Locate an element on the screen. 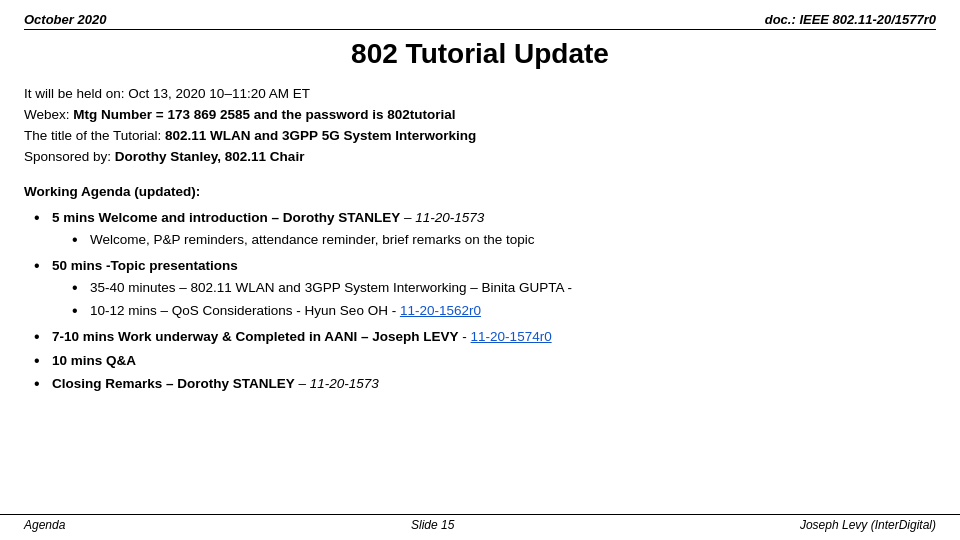 The width and height of the screenshot is (960, 540). intro-line2: Webex: Mtg Number = 173 869 2585 and the… is located at coordinates (480, 116).